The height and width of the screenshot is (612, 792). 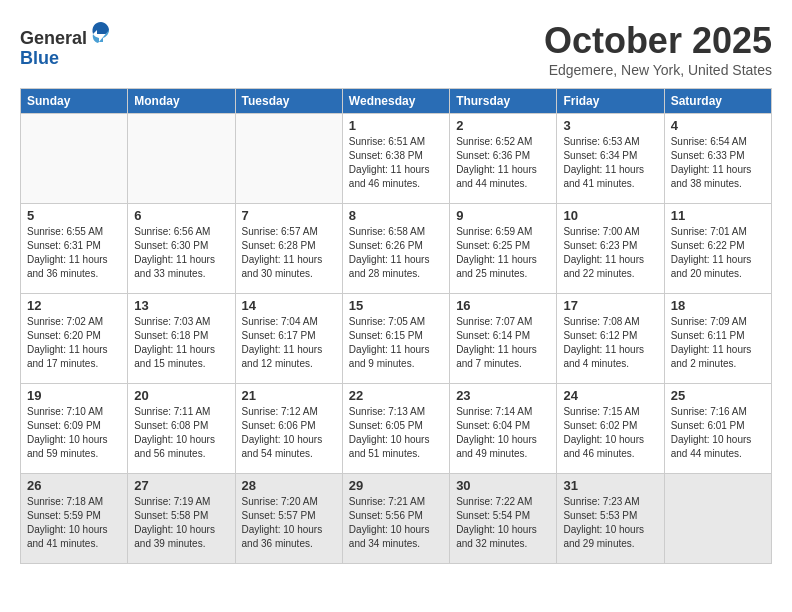 I want to click on calendar-week-row: 26Sunrise: 7:18 AM Sunset: 5:59 PM Dayli…, so click(x=396, y=519).